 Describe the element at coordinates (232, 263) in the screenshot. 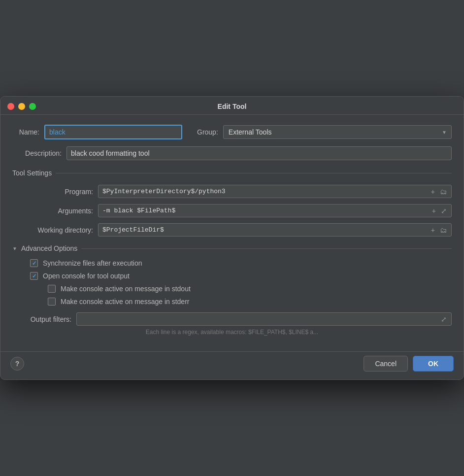

I see `sync-files-row: Synchronize files after execution` at that location.